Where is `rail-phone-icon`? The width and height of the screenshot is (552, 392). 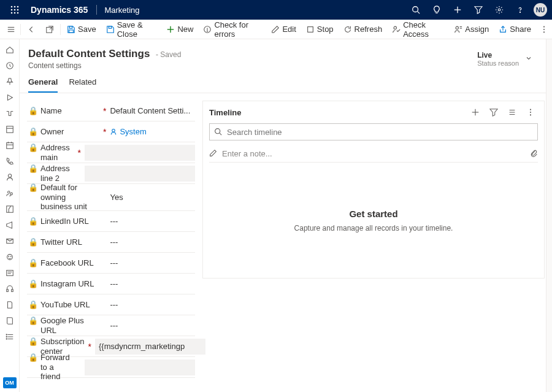
rail-phone-icon is located at coordinates (10, 161).